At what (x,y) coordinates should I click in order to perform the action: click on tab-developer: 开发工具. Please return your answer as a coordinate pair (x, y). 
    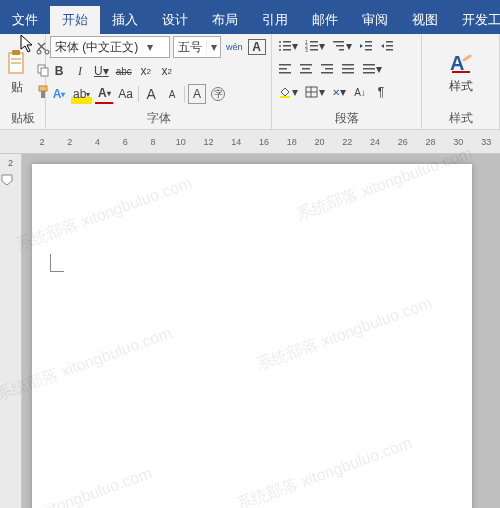
    Looking at the image, I should click on (475, 20).